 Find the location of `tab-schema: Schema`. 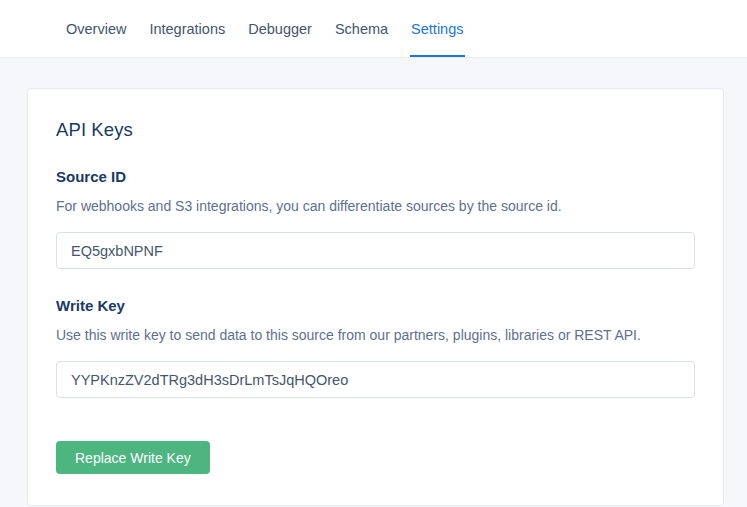

tab-schema: Schema is located at coordinates (362, 28).